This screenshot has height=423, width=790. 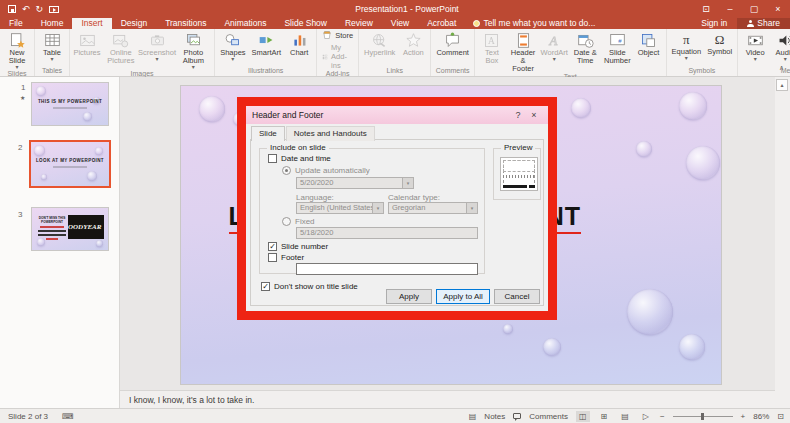 What do you see at coordinates (780, 48) in the screenshot?
I see `audio-button: Audio` at bounding box center [780, 48].